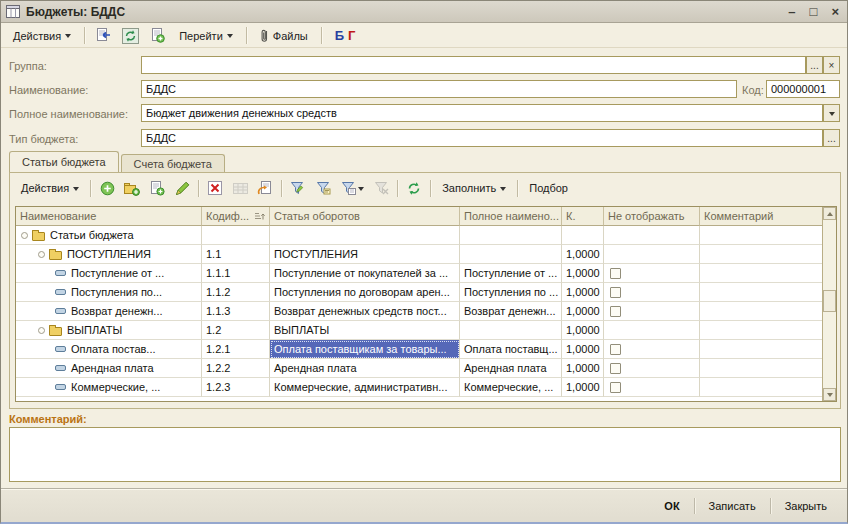 This screenshot has height=524, width=848. What do you see at coordinates (50, 188) in the screenshot?
I see `table-actions-menu-button: Действия` at bounding box center [50, 188].